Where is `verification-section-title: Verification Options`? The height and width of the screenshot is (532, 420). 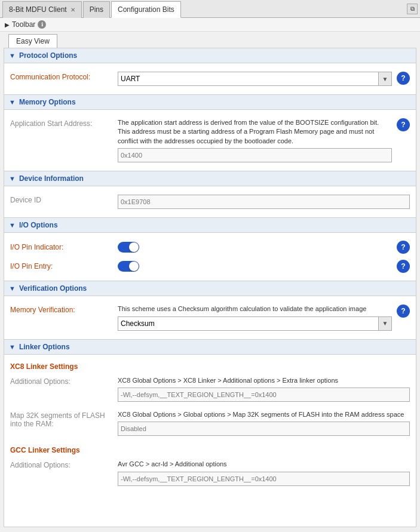
verification-section-title: Verification Options is located at coordinates (53, 288).